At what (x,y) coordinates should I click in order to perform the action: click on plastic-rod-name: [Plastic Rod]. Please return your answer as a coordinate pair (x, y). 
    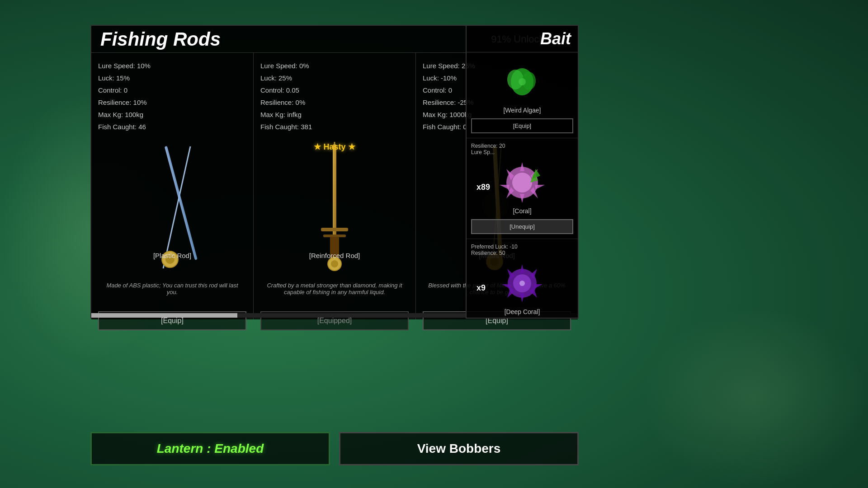
    Looking at the image, I should click on (172, 256).